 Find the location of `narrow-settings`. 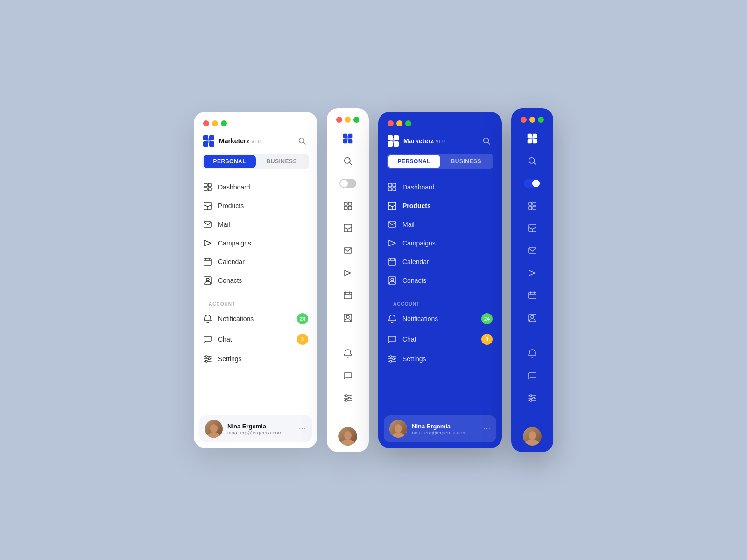

narrow-settings is located at coordinates (348, 398).